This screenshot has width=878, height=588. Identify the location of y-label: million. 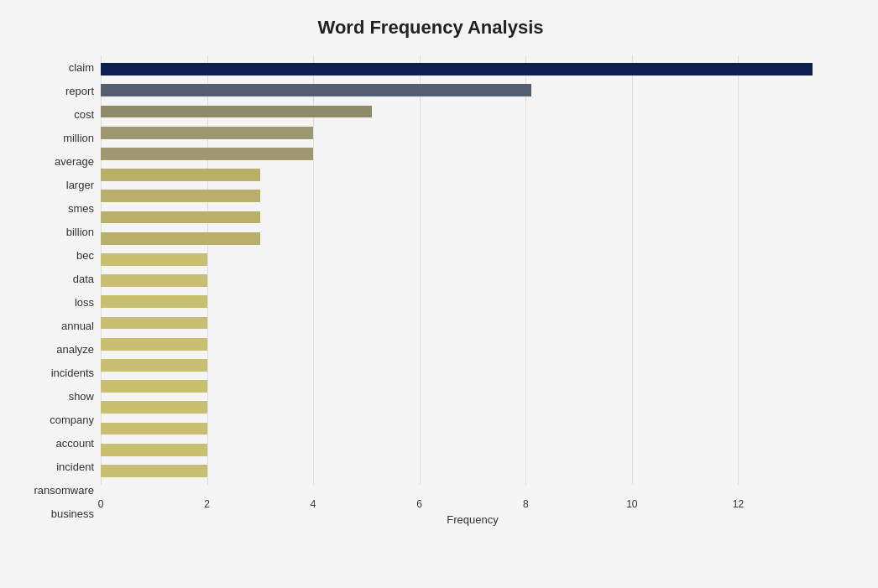
(79, 138).